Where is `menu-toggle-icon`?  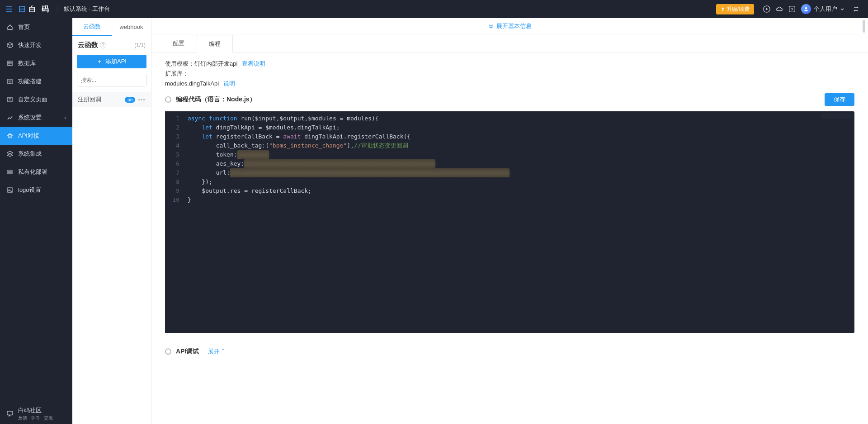
menu-toggle-icon is located at coordinates (9, 9).